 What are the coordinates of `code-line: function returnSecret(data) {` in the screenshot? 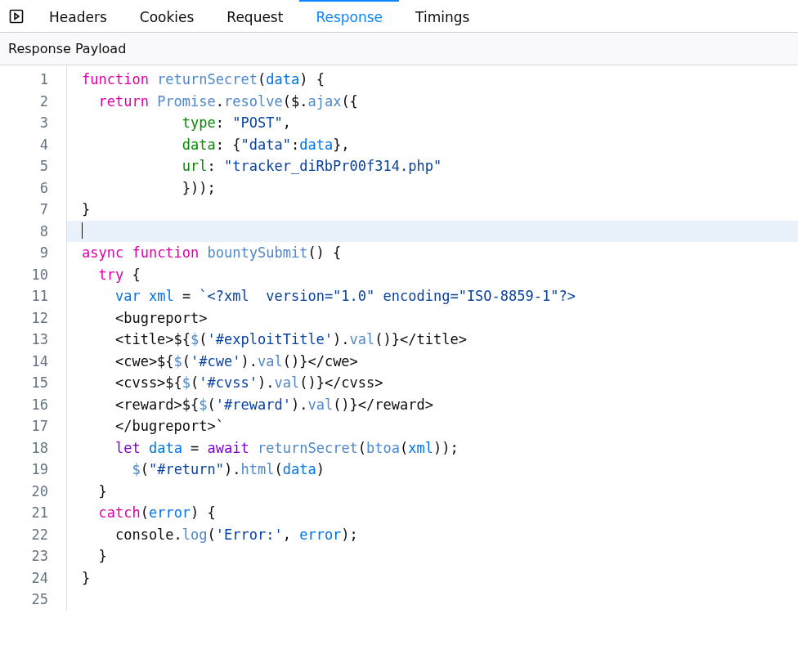 It's located at (440, 80).